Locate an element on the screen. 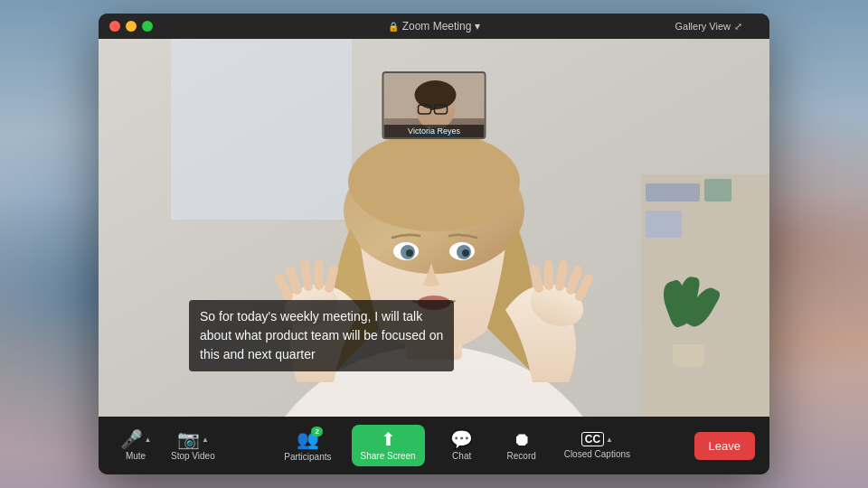  mute-chevron-icon: ▲ is located at coordinates (148, 439).